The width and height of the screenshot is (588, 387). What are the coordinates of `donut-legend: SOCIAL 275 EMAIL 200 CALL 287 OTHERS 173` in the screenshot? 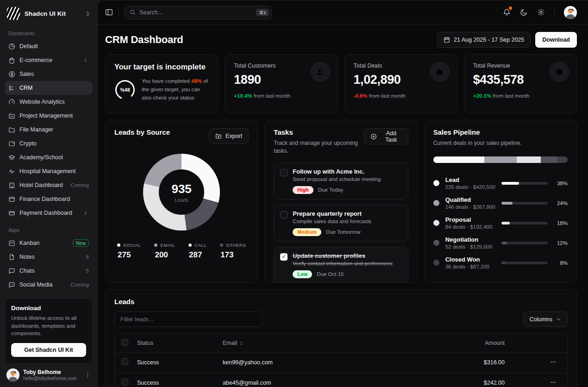 It's located at (181, 251).